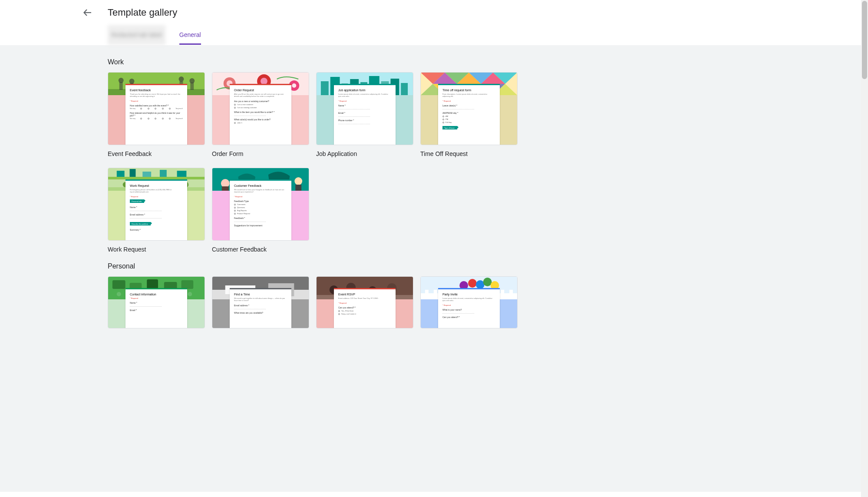  Describe the element at coordinates (261, 154) in the screenshot. I see `template-label: Order Form` at that location.